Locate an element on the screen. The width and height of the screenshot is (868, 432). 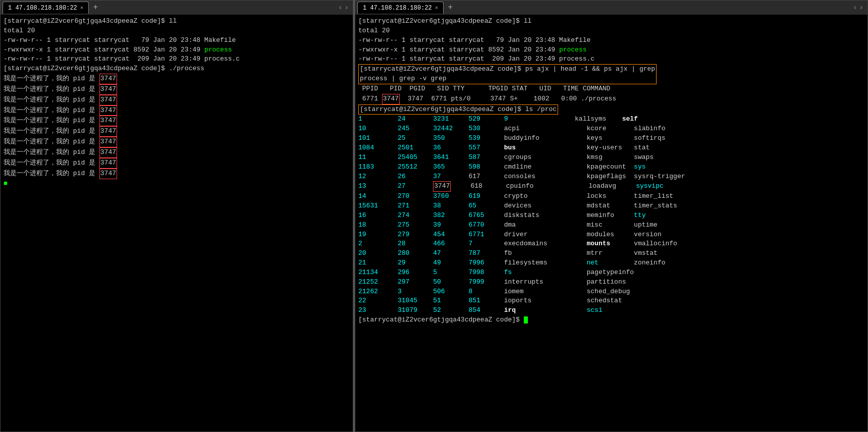
left-pid-1: 3747 is located at coordinates (108, 79).